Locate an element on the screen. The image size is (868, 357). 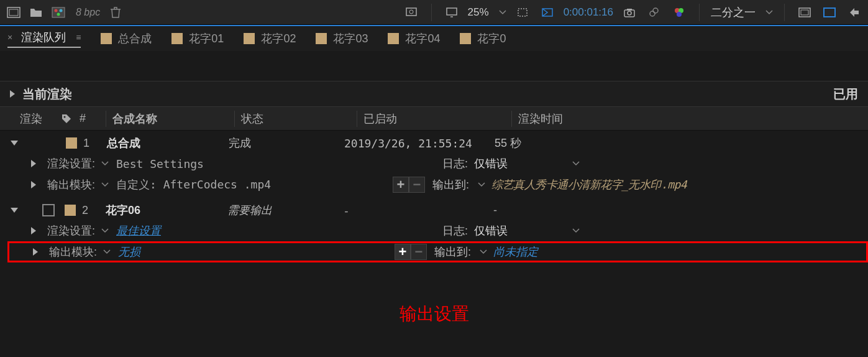
composition-icon is located at coordinates (14, 12).